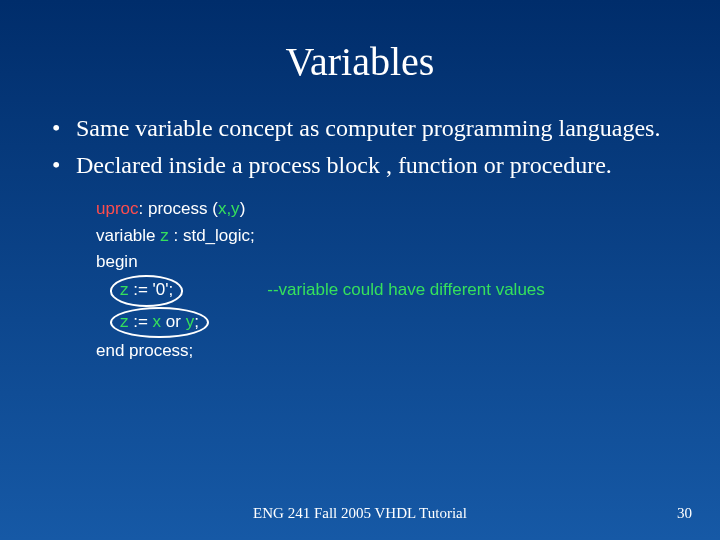 The width and height of the screenshot is (720, 540). I want to click on code-line: end process;, so click(408, 351).